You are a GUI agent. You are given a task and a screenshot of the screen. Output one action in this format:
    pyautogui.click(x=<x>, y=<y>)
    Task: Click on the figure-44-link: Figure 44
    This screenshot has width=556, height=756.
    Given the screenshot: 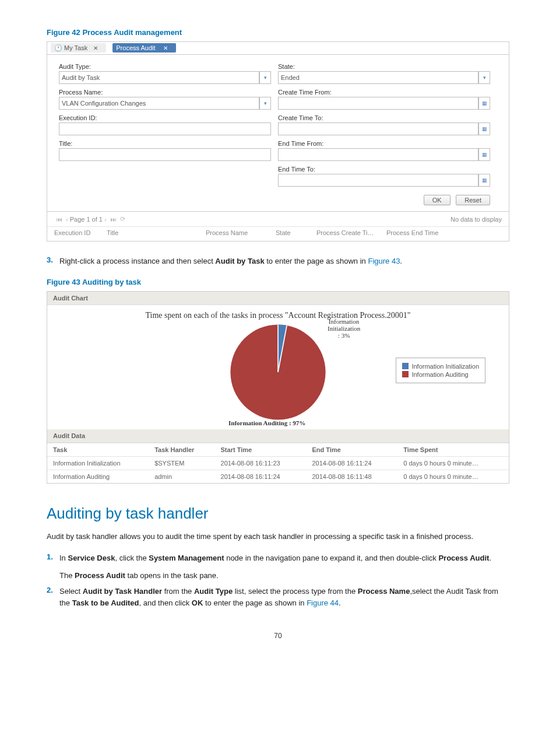 What is the action you would take?
    pyautogui.click(x=323, y=603)
    